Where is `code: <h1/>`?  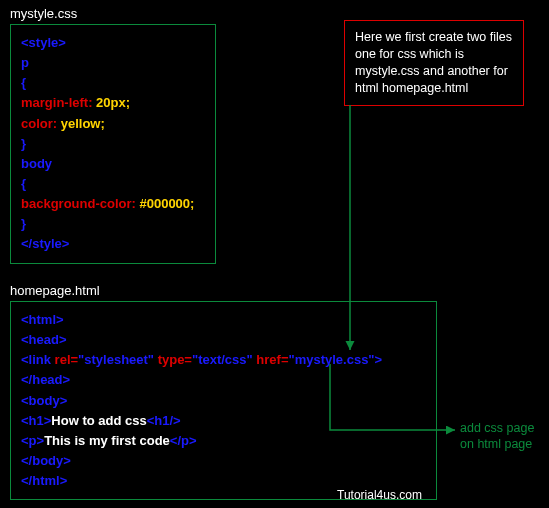
code: <h1/> is located at coordinates (164, 420).